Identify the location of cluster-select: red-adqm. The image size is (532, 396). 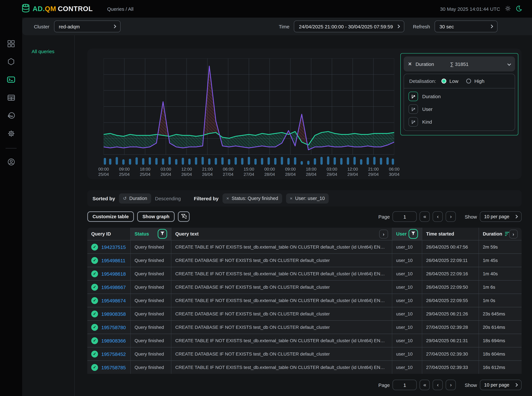
(87, 26).